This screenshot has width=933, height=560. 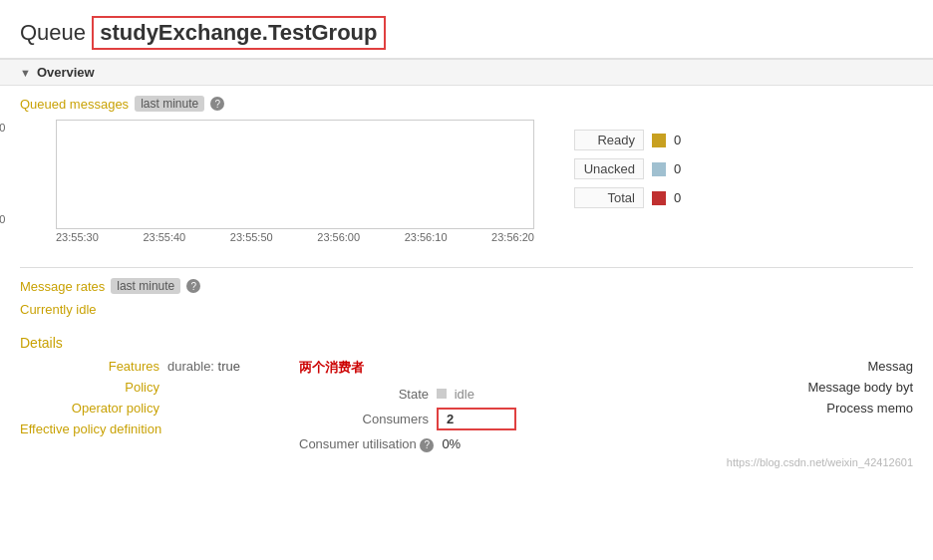 I want to click on legend-unacked-value: 0, so click(x=684, y=169).